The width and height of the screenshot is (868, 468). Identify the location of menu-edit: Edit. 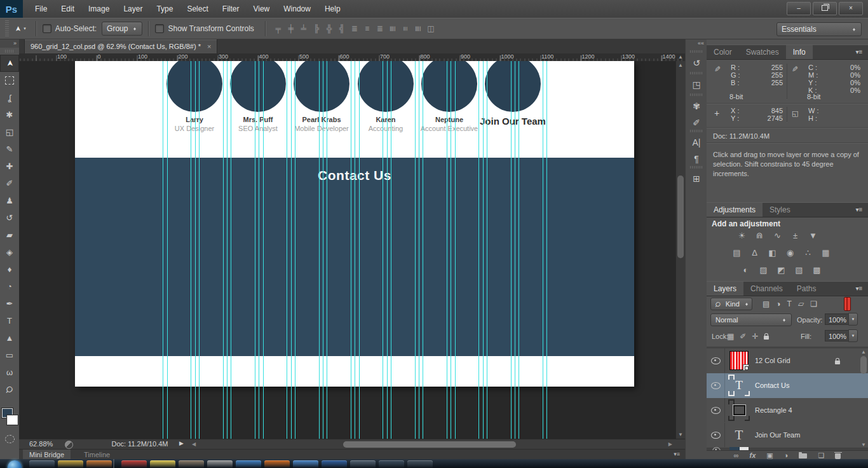
(67, 9).